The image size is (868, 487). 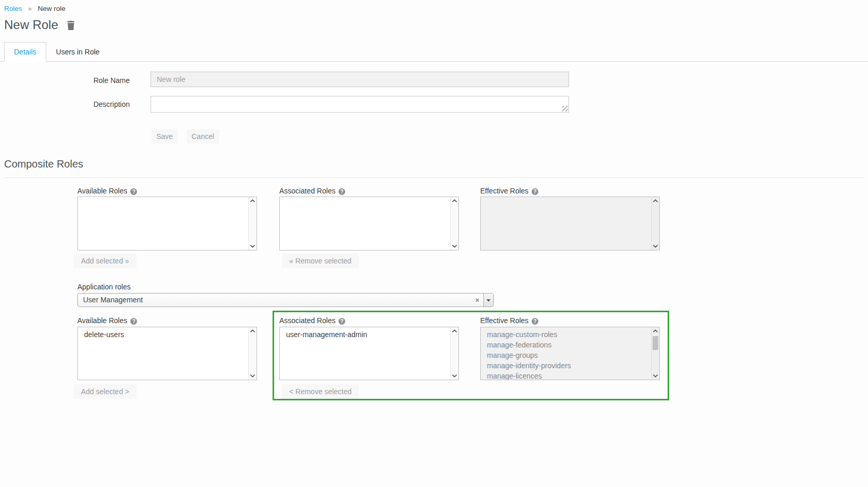 I want to click on cancel-button: Cancel, so click(x=203, y=136).